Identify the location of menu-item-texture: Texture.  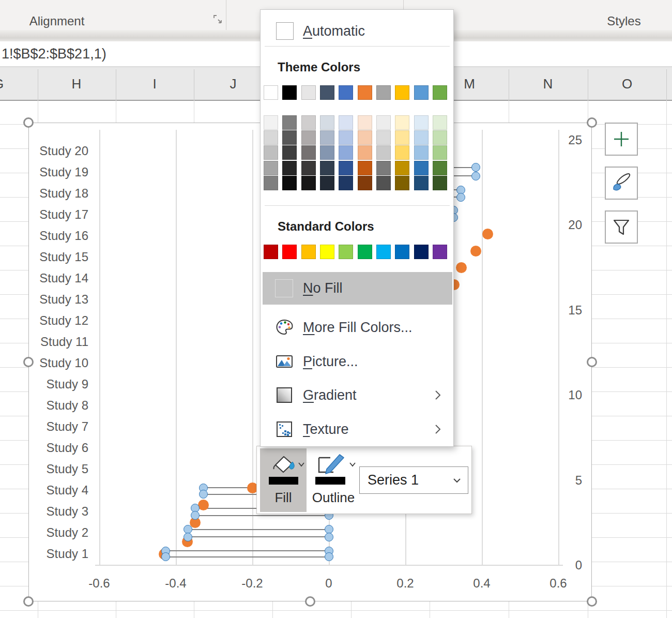
(357, 429).